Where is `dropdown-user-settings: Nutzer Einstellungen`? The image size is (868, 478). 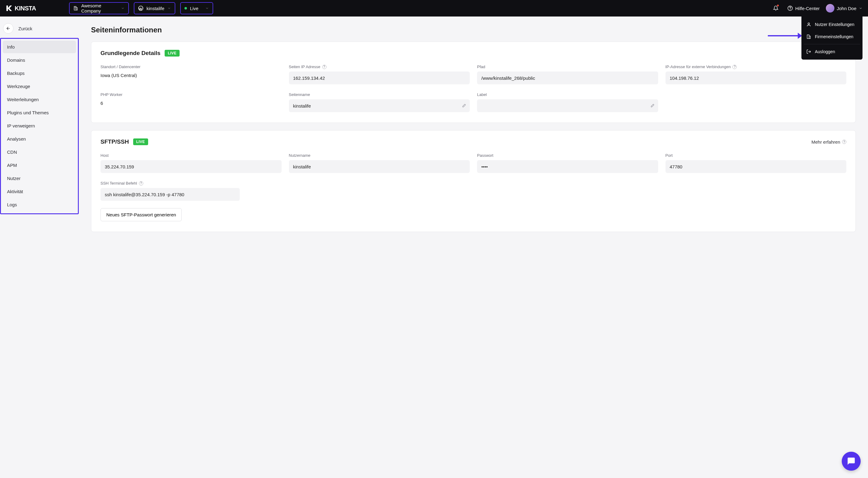 dropdown-user-settings: Nutzer Einstellungen is located at coordinates (832, 24).